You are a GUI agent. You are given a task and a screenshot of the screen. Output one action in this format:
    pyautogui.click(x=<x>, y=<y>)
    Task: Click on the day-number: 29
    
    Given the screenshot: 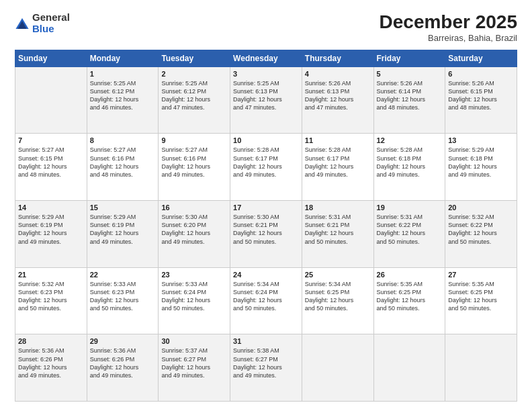 What is the action you would take?
    pyautogui.click(x=123, y=341)
    